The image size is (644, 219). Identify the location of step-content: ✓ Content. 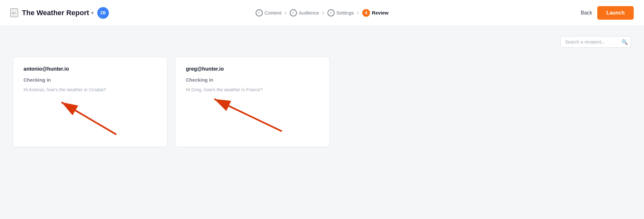
(269, 13).